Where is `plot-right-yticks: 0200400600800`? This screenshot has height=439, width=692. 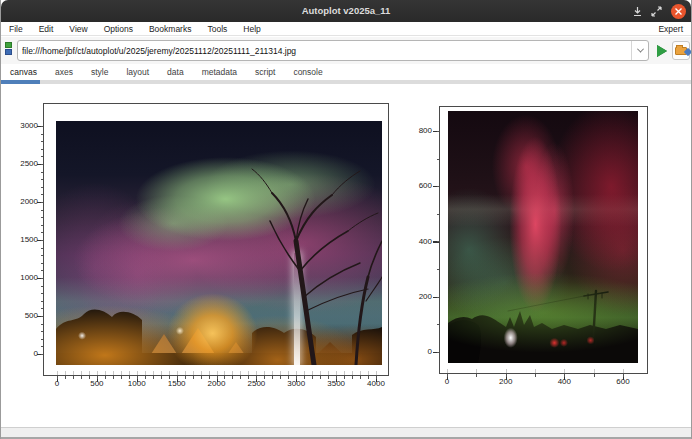 plot-right-yticks: 0200400600800 is located at coordinates (414, 242).